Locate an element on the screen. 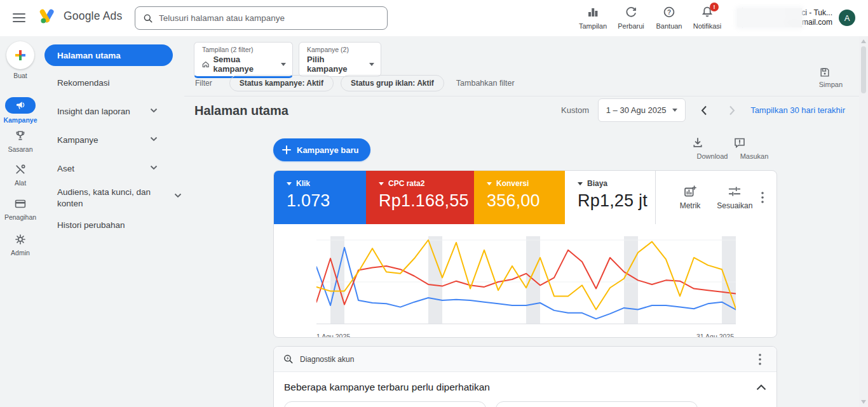 The width and height of the screenshot is (868, 407). customize-button: Sesuaikan is located at coordinates (735, 197).